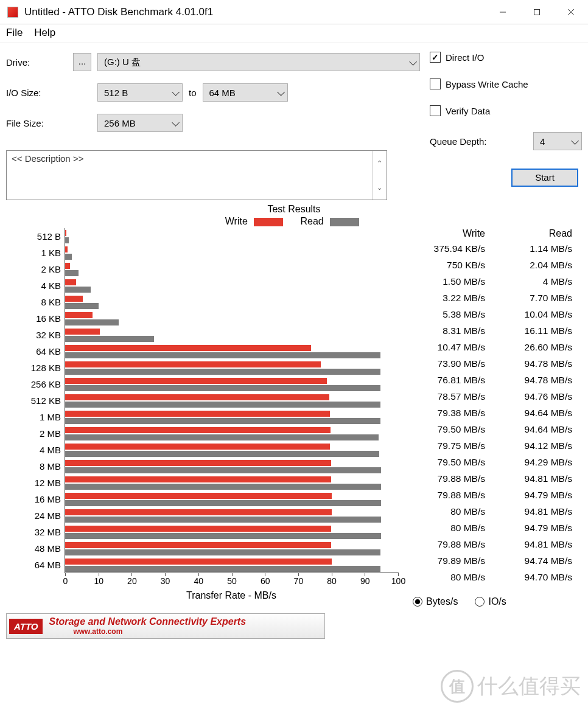  Describe the element at coordinates (166, 626) in the screenshot. I see `atto-banner: ATTO Storage and Network Connectivity Ex…` at that location.